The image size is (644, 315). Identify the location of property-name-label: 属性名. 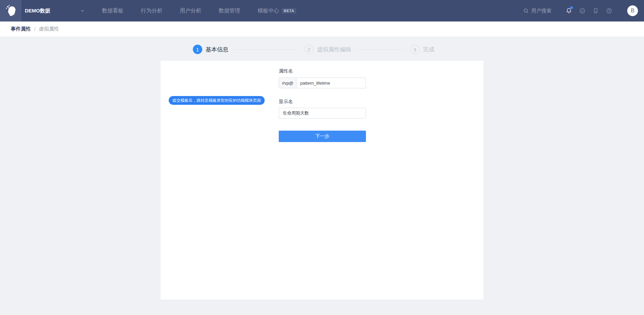
(286, 71).